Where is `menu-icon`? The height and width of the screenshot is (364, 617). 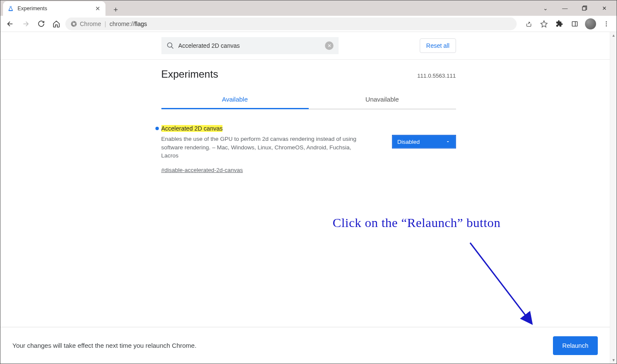
menu-icon is located at coordinates (606, 24).